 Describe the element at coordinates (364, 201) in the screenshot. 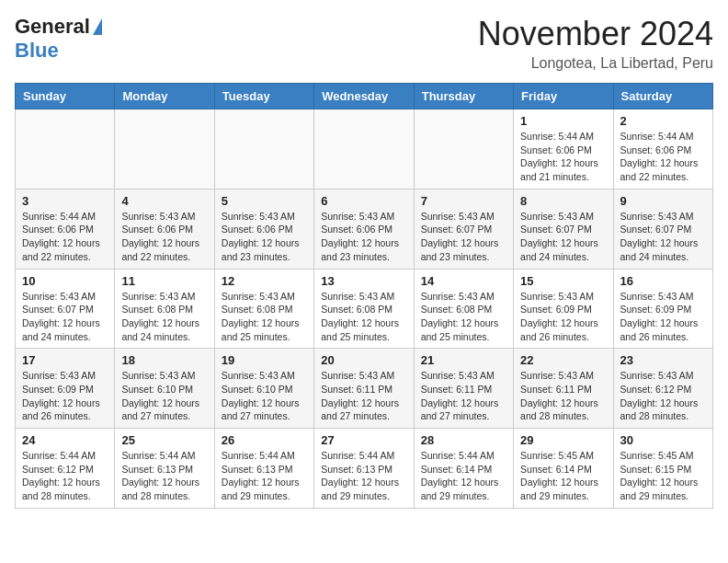

I see `day-number: 6` at that location.